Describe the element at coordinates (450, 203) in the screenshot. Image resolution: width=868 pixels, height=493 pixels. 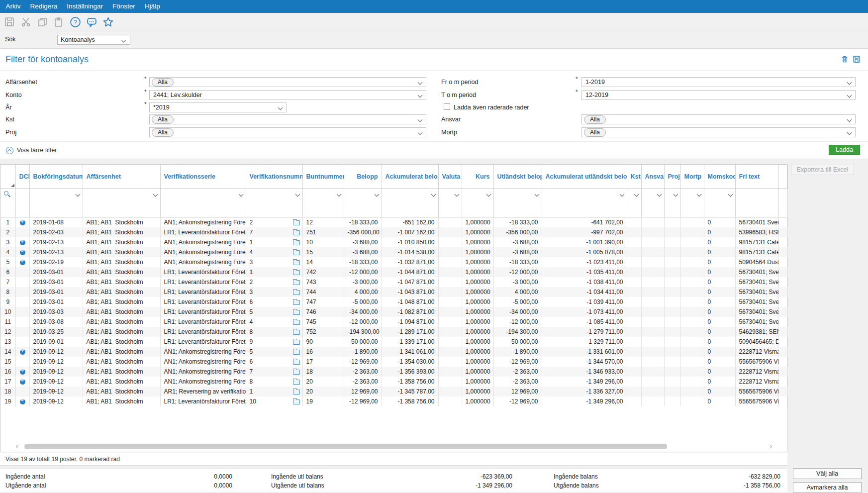
I see `filter-cell-valuta` at that location.